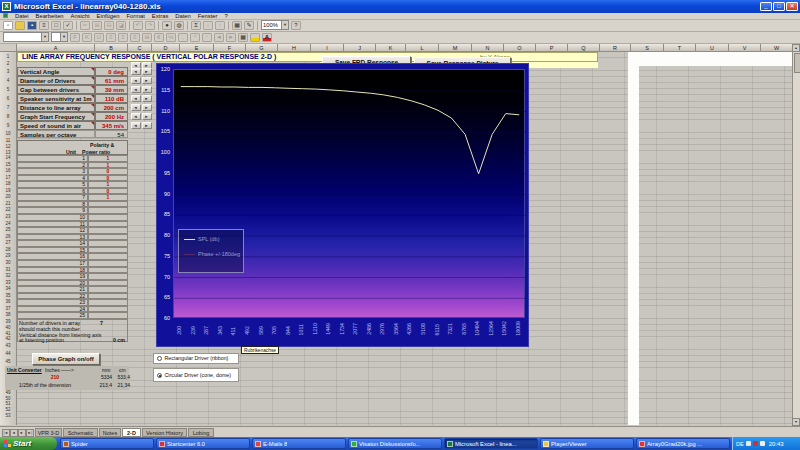 This screenshot has width=800, height=450. I want to click on row-header-7: 7, so click(8, 108).